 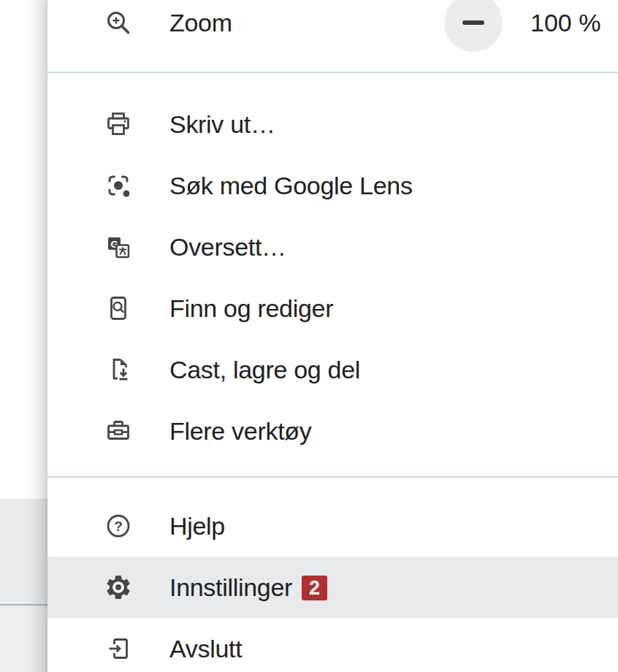 What do you see at coordinates (333, 308) in the screenshot?
I see `menu-item-find-and-edit: Finn og rediger` at bounding box center [333, 308].